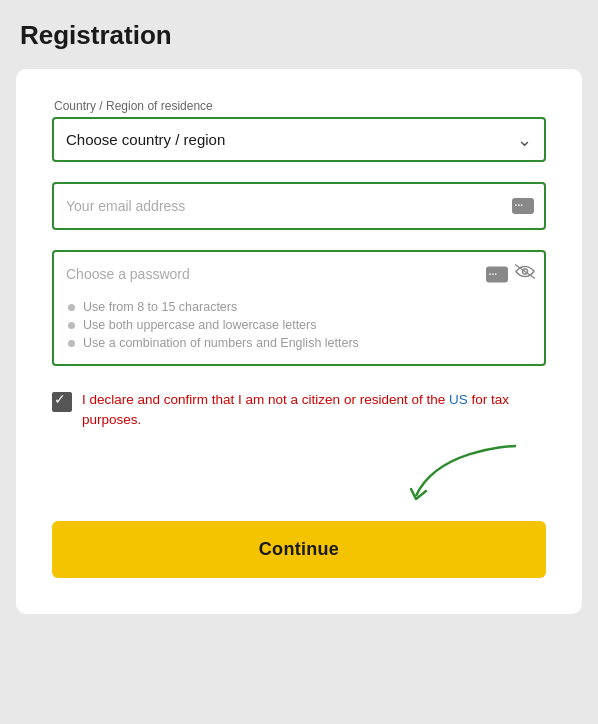 The width and height of the screenshot is (598, 724). Describe the element at coordinates (458, 400) in the screenshot. I see `declaration-us-text: US` at that location.